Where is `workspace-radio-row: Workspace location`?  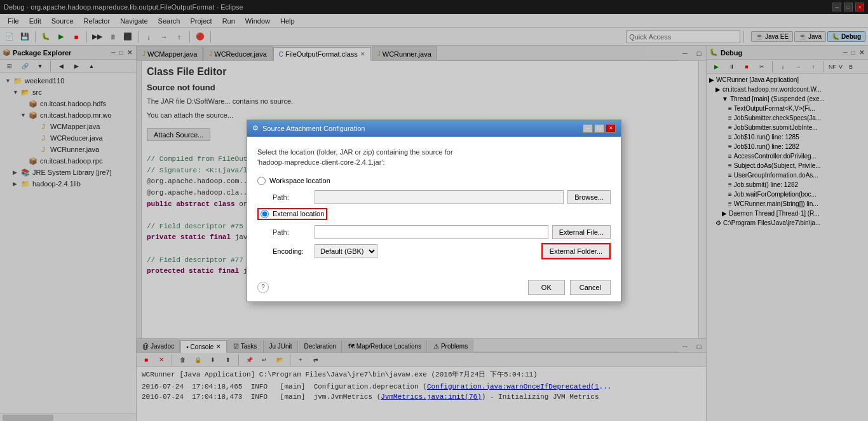
workspace-radio-row: Workspace location is located at coordinates (434, 181).